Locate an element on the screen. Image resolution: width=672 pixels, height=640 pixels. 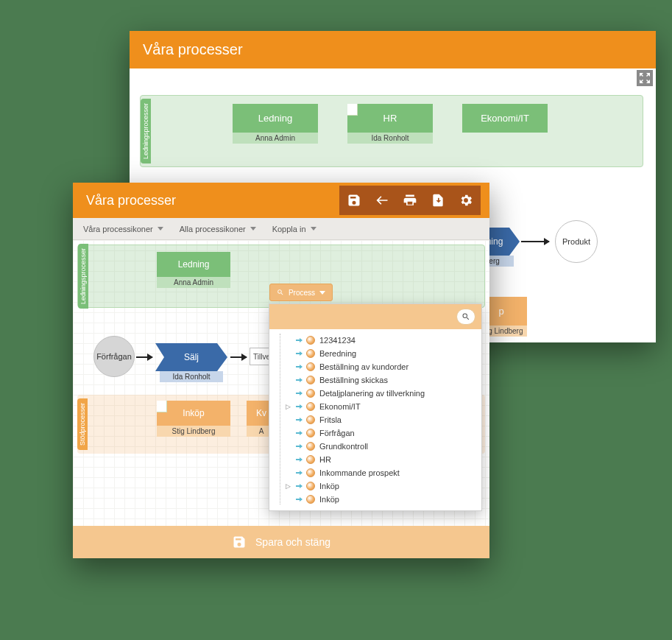
filter-connect: Koppla in is located at coordinates (294, 229).